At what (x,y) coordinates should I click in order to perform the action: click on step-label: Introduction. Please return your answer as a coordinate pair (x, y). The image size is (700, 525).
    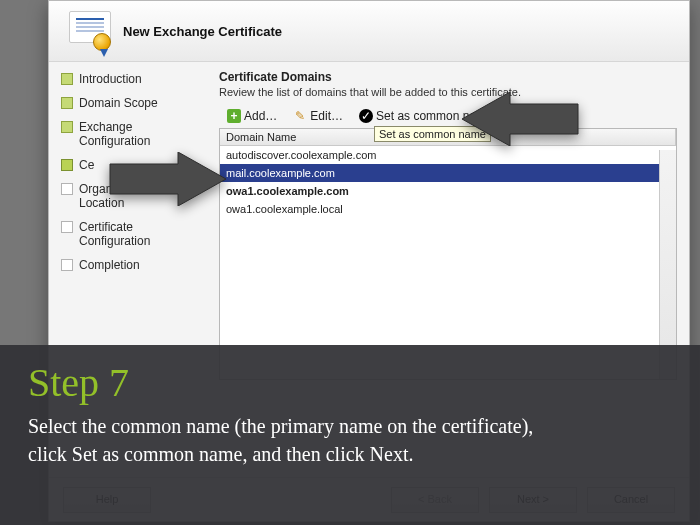
    Looking at the image, I should click on (110, 79).